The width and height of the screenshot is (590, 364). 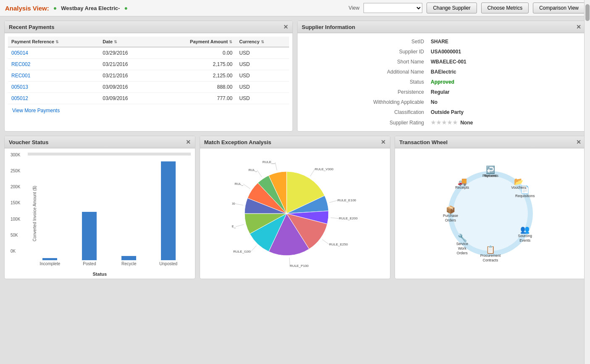 What do you see at coordinates (490, 256) in the screenshot?
I see `wheel-item-label: Procurement` at bounding box center [490, 256].